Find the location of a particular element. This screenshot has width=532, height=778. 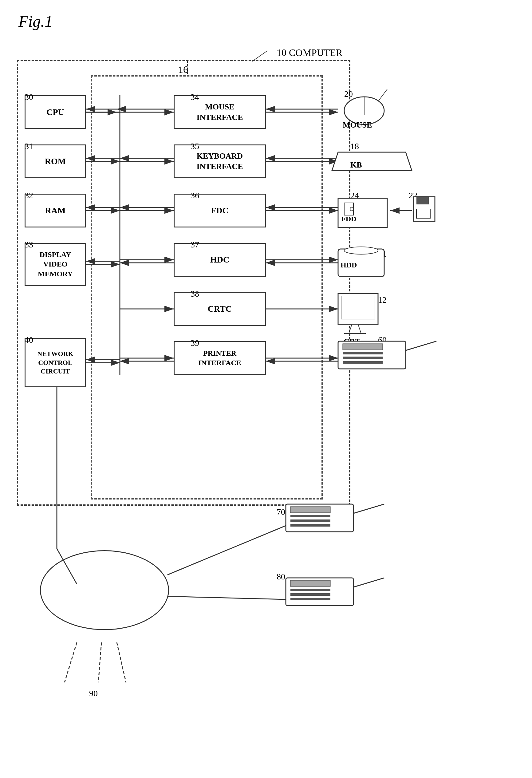

dvm-label: DISPLAY VIDEO MEMORY is located at coordinates (55, 264).